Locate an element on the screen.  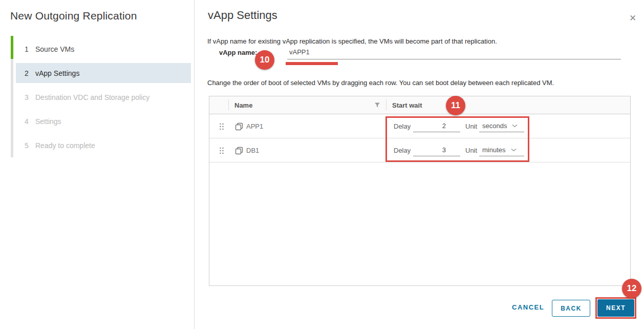
unit-select-value: seconds is located at coordinates (495, 126).